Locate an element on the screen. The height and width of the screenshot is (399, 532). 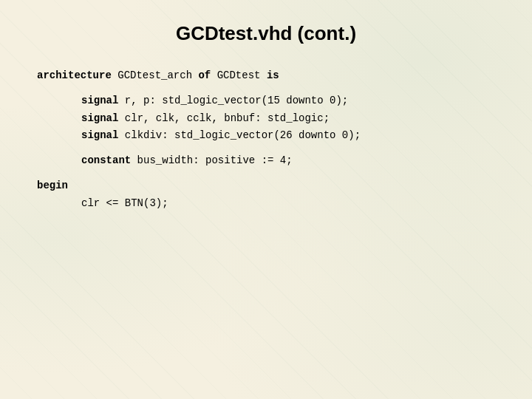
signal-line-1: signal r, p: std_logic_vector(15 downto … is located at coordinates (288, 101).